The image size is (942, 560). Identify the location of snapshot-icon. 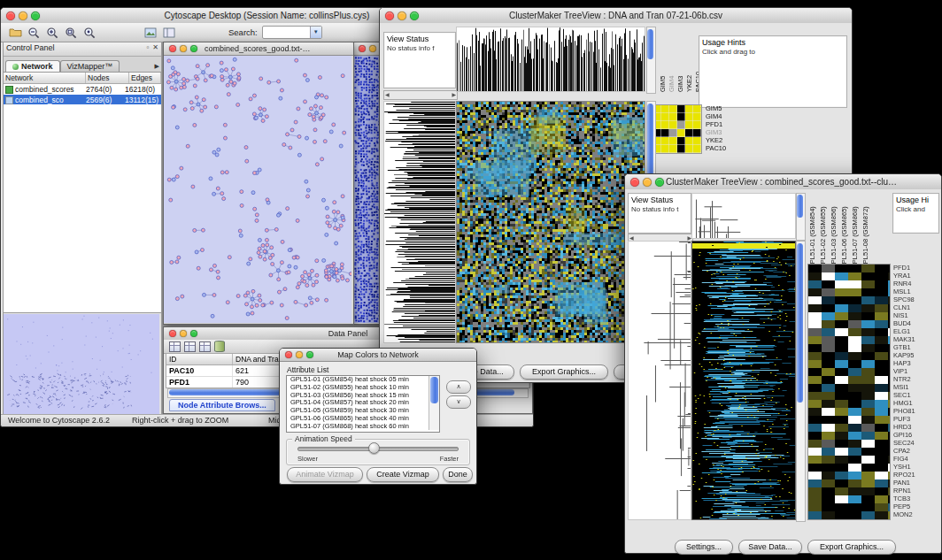
(151, 33).